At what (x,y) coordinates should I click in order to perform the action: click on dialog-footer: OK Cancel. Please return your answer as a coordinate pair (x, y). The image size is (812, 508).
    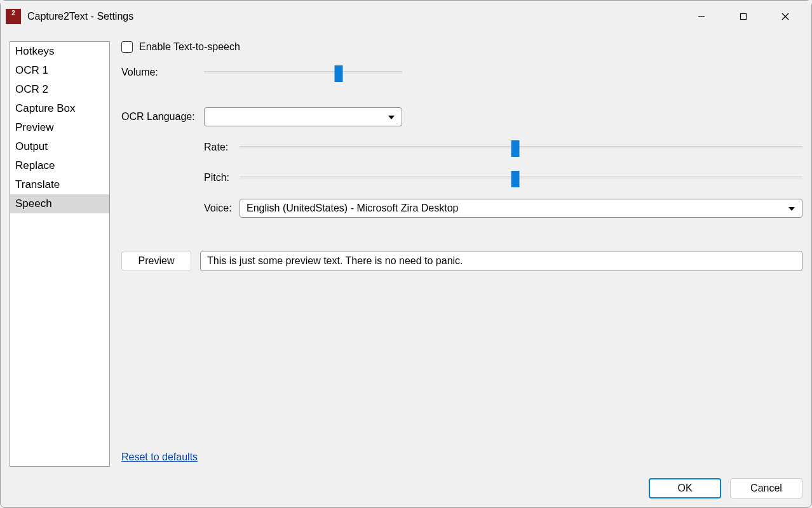
    Looking at the image, I should click on (406, 490).